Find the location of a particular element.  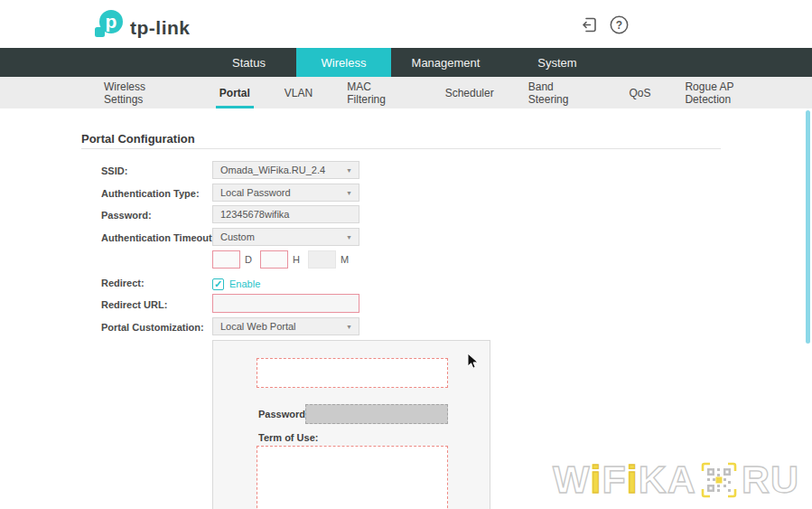

auth-type-label: Authentication Type: is located at coordinates (150, 193).